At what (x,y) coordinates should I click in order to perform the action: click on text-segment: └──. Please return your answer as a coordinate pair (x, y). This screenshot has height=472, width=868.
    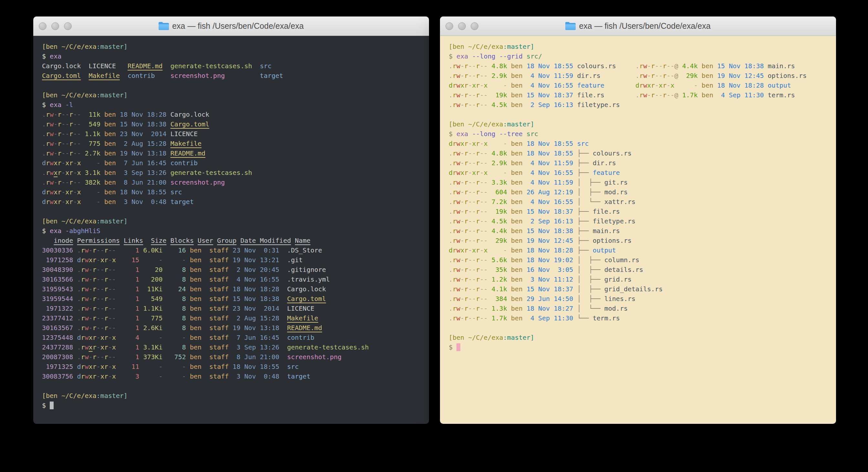
    Looking at the image, I should click on (583, 318).